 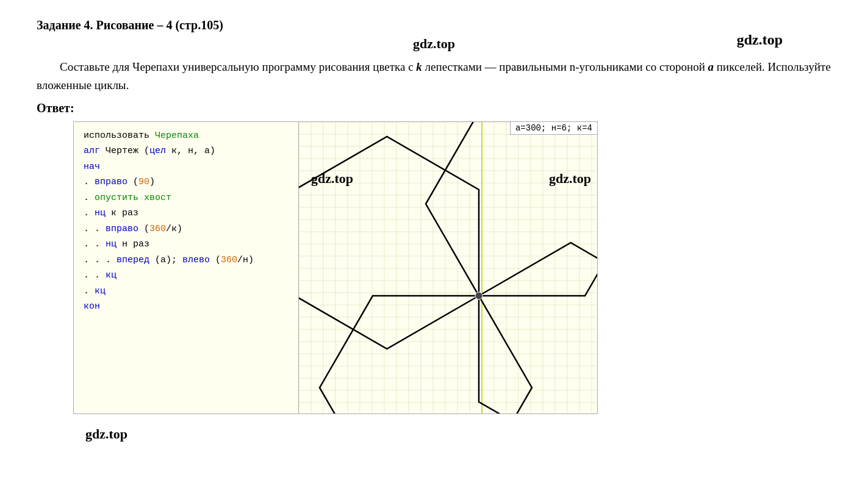 I want to click on params-bar: a=300; н=6; к=4, so click(x=554, y=128).